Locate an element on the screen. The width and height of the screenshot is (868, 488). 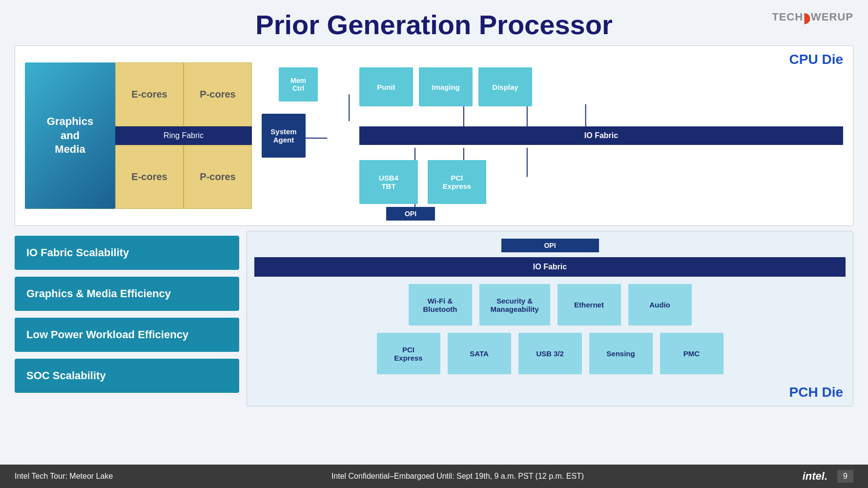
p-cores-bottom: P-cores is located at coordinates (218, 177).